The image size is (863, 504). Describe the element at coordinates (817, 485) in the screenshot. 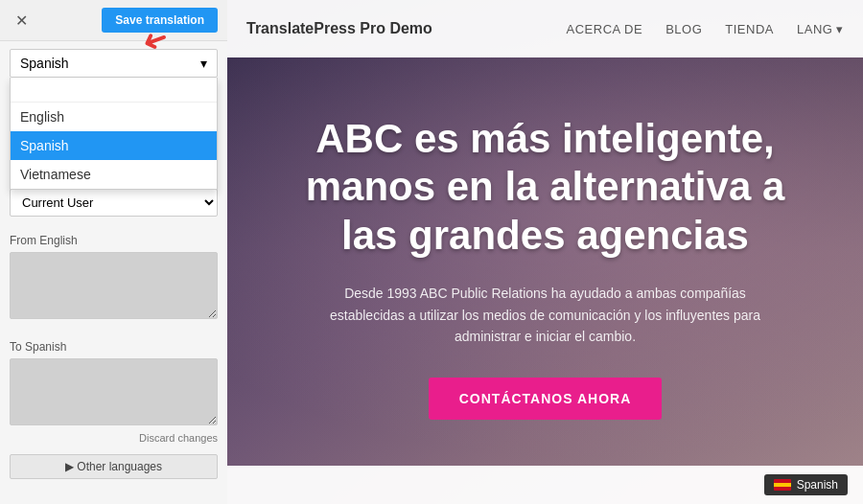

I see `lang-badge-label: Spanish` at that location.